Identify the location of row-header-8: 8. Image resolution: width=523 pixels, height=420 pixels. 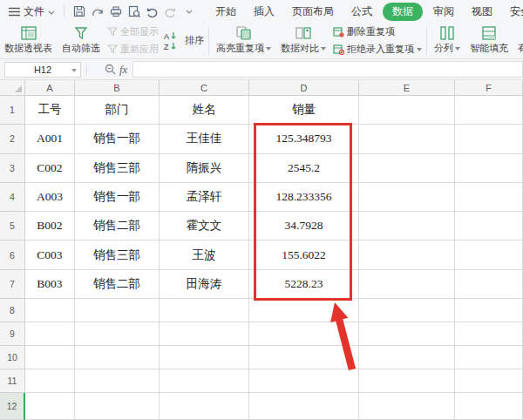
(12, 310).